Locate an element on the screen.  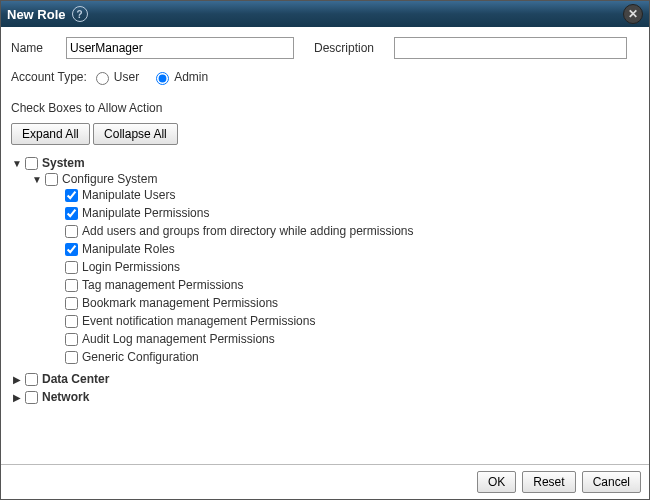
titlebar: New Role ? ✕ is located at coordinates (325, 14).